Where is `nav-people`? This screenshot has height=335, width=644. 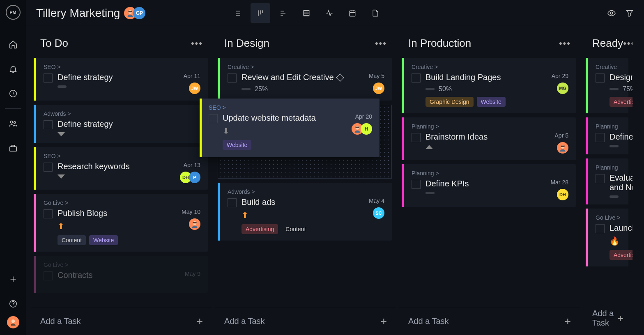
nav-people is located at coordinates (13, 124).